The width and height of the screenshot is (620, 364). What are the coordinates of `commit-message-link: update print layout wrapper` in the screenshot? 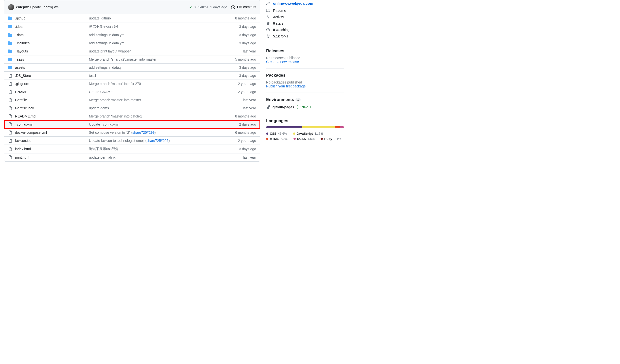 It's located at (156, 51).